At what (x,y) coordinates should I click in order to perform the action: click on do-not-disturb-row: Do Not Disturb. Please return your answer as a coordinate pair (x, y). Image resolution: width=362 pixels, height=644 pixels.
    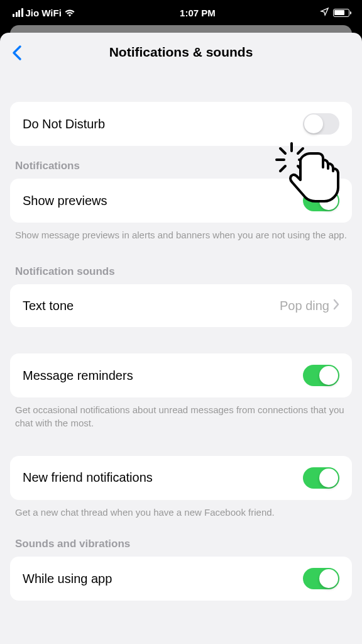
    Looking at the image, I should click on (181, 124).